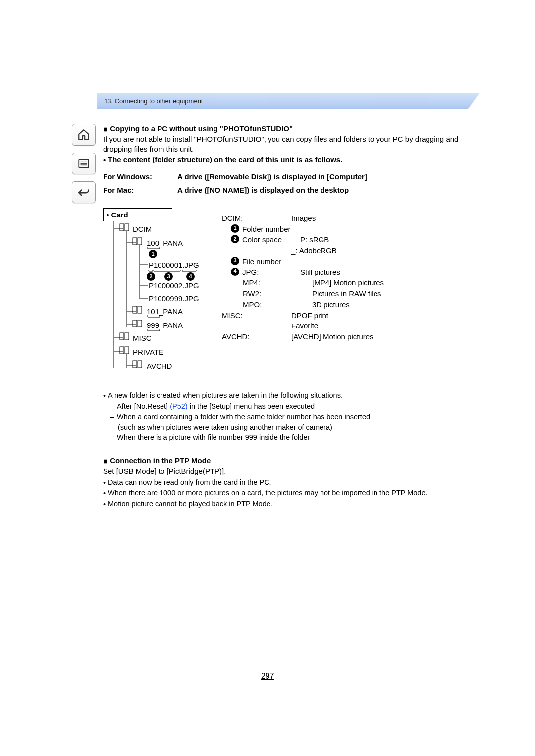 This screenshot has width=535, height=756. What do you see at coordinates (290, 176) in the screenshot?
I see `os-windows-row: For Windows: A drive ([Removable Disk]) …` at bounding box center [290, 176].